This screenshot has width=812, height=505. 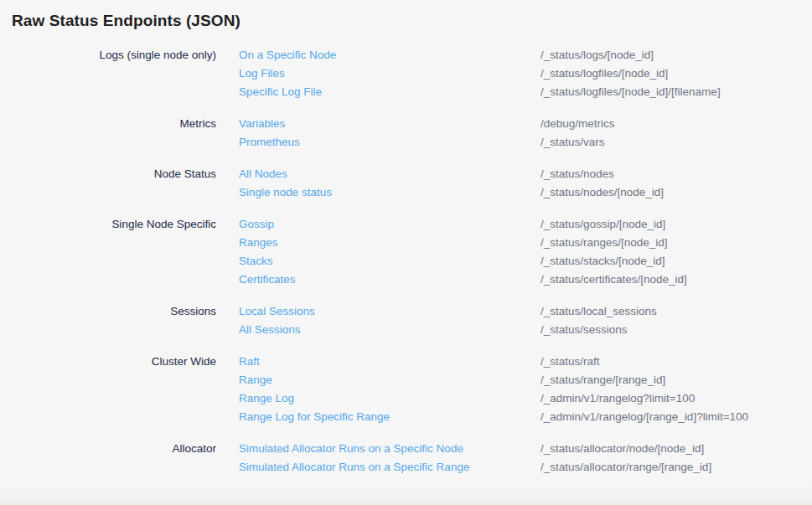 What do you see at coordinates (406, 133) in the screenshot?
I see `endpoint-group: MetricsVariablesPrometheus/debug/metrics…` at bounding box center [406, 133].